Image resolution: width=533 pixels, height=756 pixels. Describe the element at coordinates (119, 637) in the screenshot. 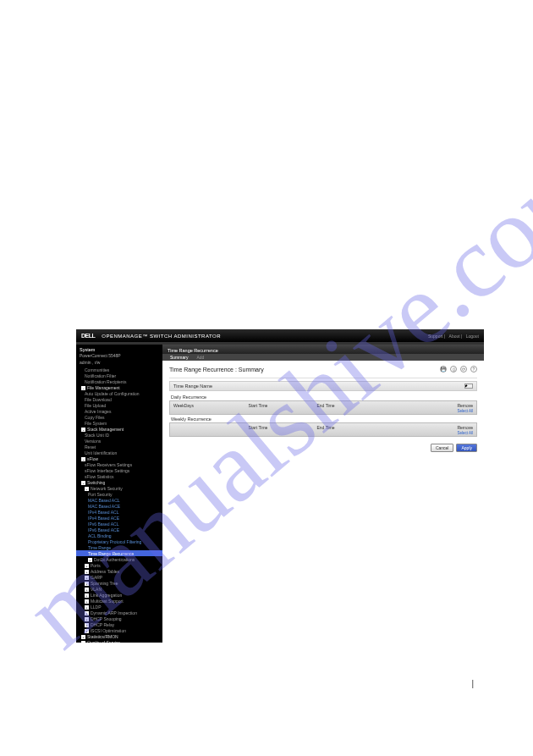

I see `sidebar-item-45: +Statistics/RMON` at that location.